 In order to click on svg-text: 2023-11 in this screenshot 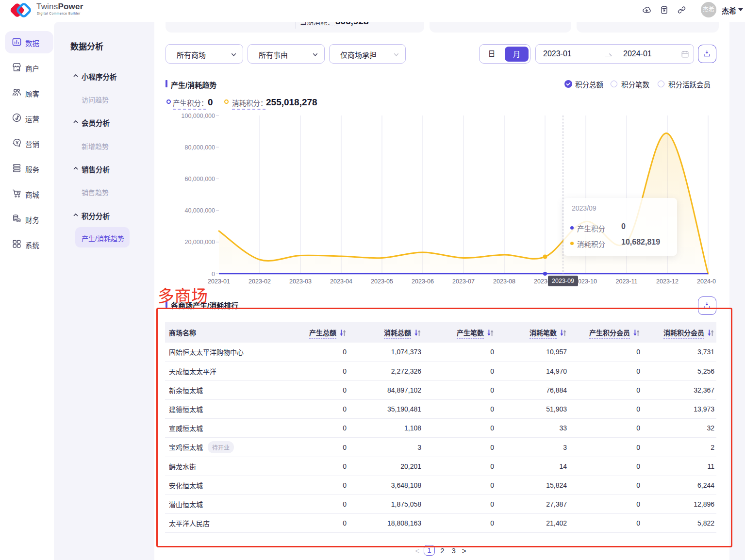, I will do `click(627, 281)`.